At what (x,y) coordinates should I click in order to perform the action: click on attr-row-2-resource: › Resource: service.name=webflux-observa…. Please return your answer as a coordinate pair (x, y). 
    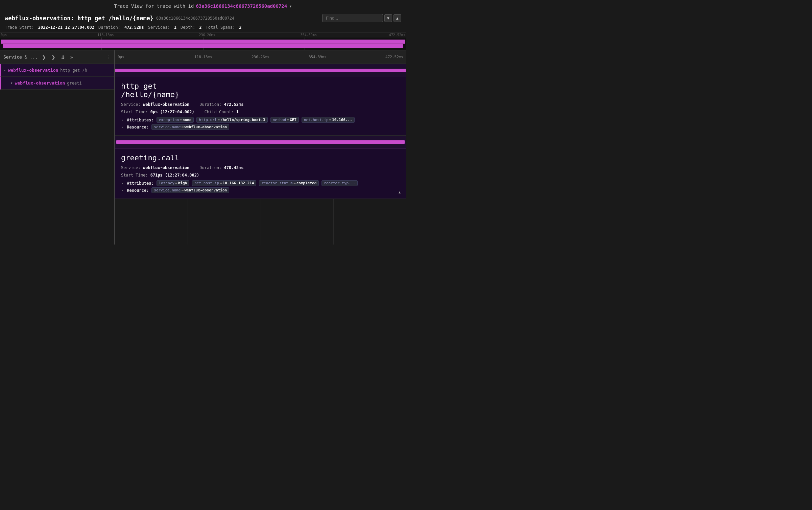
    Looking at the image, I should click on (260, 190).